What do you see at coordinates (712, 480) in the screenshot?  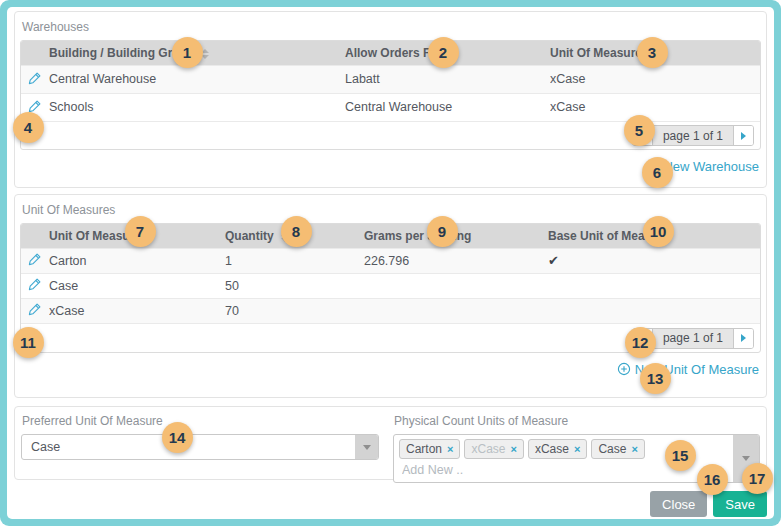 I see `annotation-marker-16: 16` at bounding box center [712, 480].